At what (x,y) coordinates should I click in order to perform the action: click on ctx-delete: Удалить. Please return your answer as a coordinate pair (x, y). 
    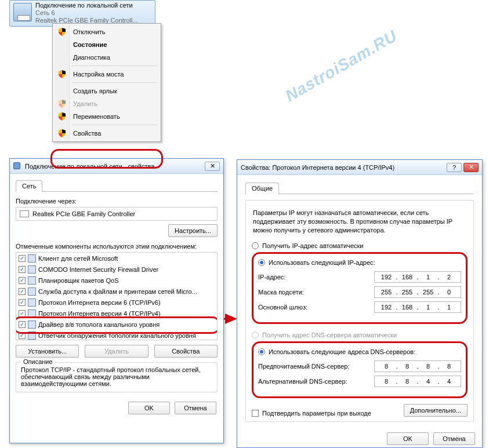
    Looking at the image, I should click on (107, 104).